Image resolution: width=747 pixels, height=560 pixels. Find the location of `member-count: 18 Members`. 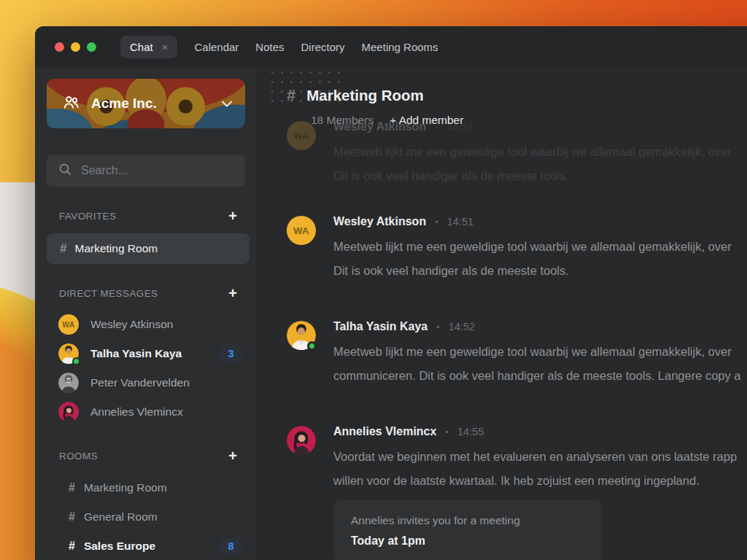

member-count: 18 Members is located at coordinates (342, 120).